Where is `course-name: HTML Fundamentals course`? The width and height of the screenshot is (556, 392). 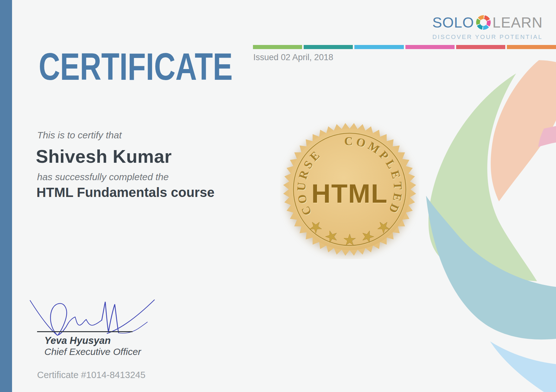
course-name: HTML Fundamentals course is located at coordinates (126, 193).